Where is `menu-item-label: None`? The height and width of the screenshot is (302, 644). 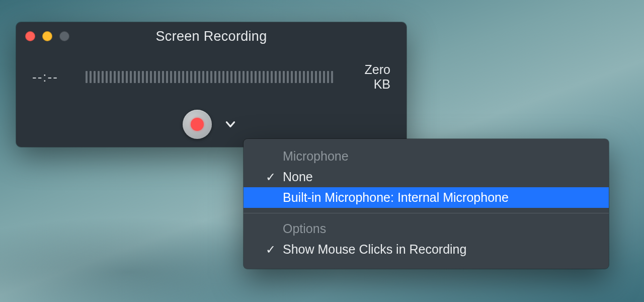
menu-item-label: None is located at coordinates (298, 177).